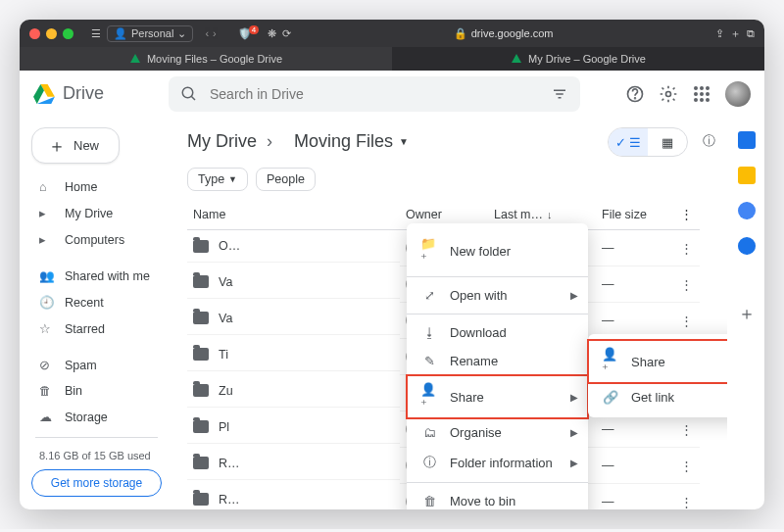 The image size is (784, 532). Describe the element at coordinates (635, 215) in the screenshot. I see `col-size: File size` at that location.